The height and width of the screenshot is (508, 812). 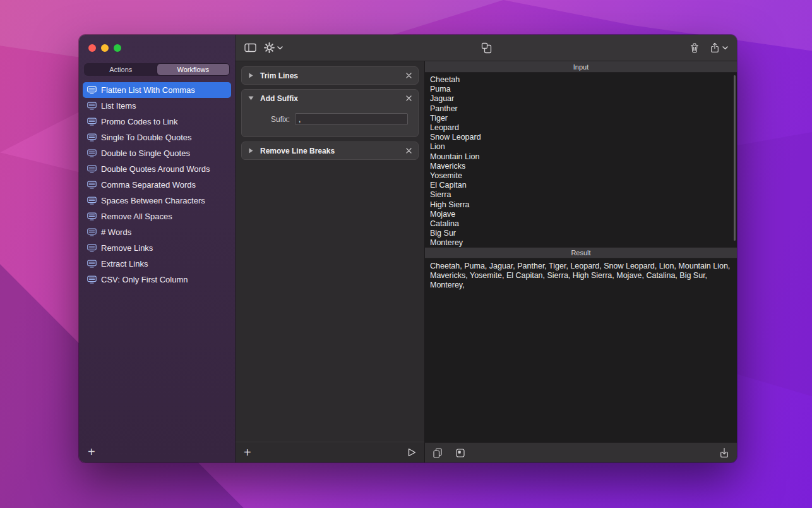 What do you see at coordinates (157, 138) in the screenshot?
I see `sidebar-item-single-to-double-quotes: Single To Double Quotes` at bounding box center [157, 138].